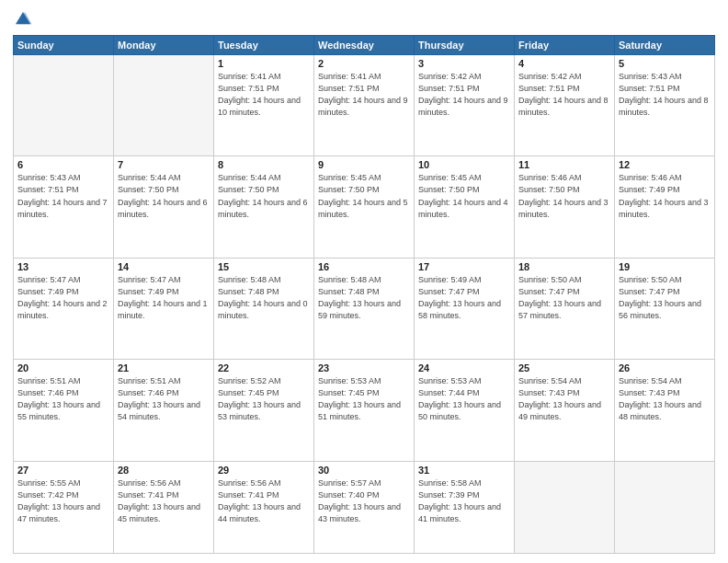  I want to click on calendar-cell: 30Sunrise: 5:57 AMSunset: 7:40 PMDayligh…, so click(364, 507).